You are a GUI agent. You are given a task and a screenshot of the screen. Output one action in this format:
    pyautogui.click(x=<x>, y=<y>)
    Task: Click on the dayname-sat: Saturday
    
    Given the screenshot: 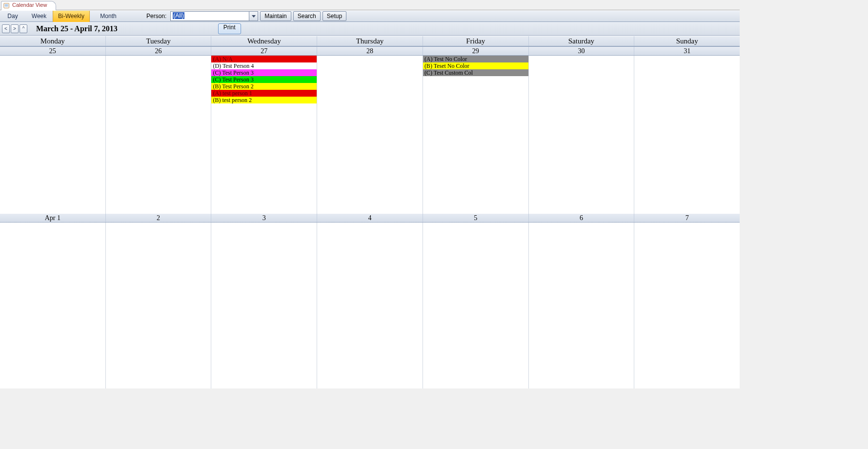 What is the action you would take?
    pyautogui.click(x=582, y=41)
    